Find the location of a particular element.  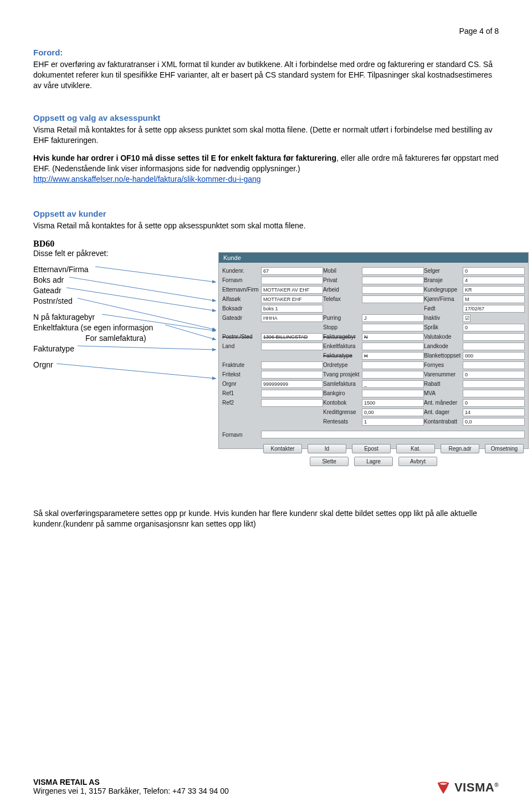

page-number: Page 4 of 8 is located at coordinates (266, 31).